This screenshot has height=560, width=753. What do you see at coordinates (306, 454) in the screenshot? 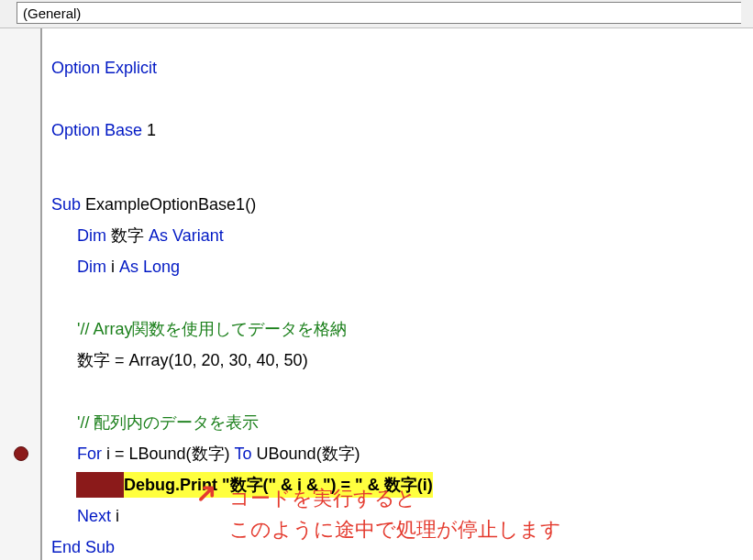
I see `code-token: UBound(数字)` at bounding box center [306, 454].